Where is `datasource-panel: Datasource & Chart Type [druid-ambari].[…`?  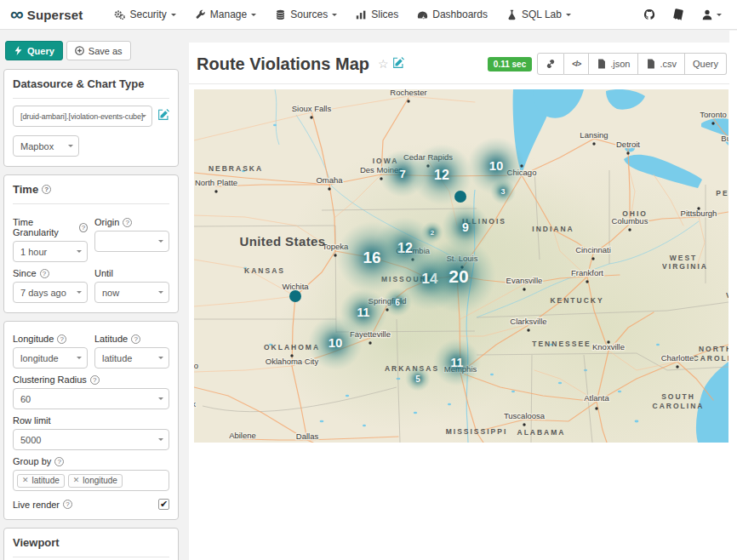
datasource-panel: Datasource & Chart Type [druid-ambari].[… is located at coordinates (91, 117).